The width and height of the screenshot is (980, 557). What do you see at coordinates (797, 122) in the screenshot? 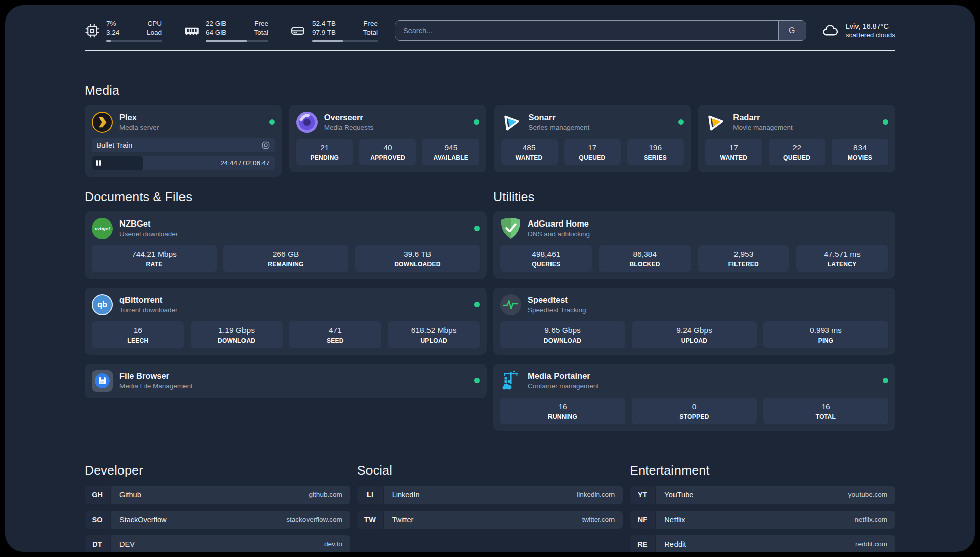
I see `radarr-app-link: Radarr Movie management` at bounding box center [797, 122].